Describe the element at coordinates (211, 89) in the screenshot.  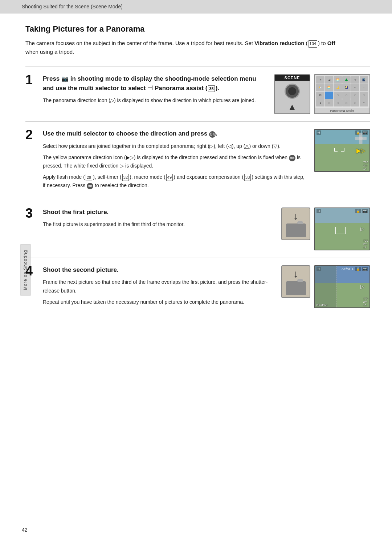
I see `step-1-ref: 35` at that location.